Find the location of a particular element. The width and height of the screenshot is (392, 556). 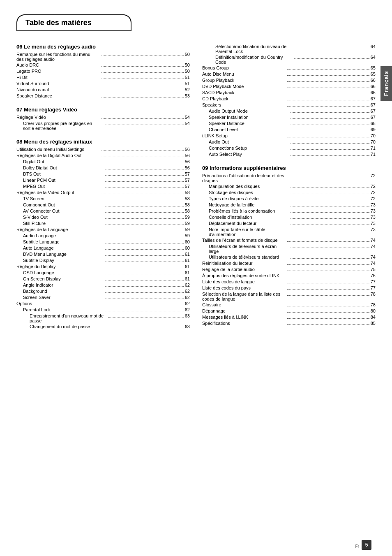

page-num: 78 is located at coordinates (373, 305).